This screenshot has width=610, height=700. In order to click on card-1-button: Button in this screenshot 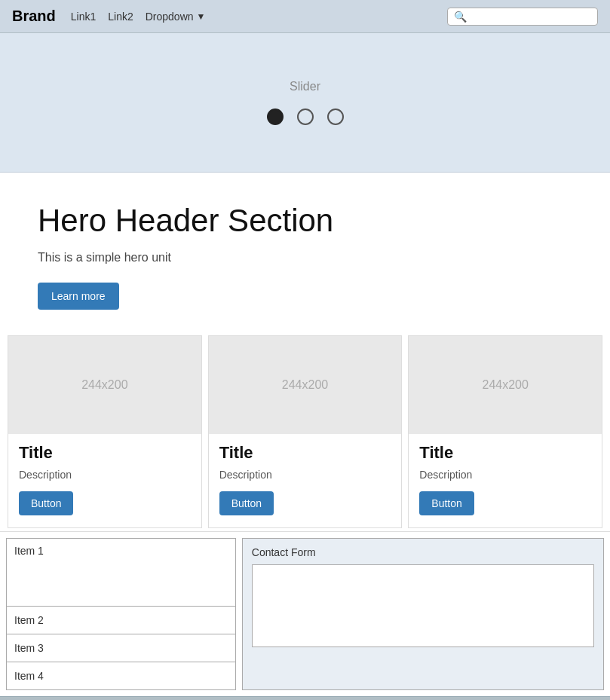, I will do `click(46, 503)`.